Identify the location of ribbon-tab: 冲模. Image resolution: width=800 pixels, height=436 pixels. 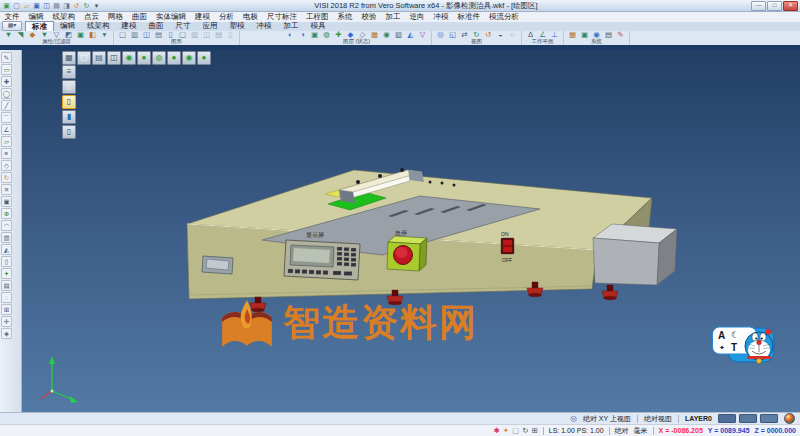
(264, 26).